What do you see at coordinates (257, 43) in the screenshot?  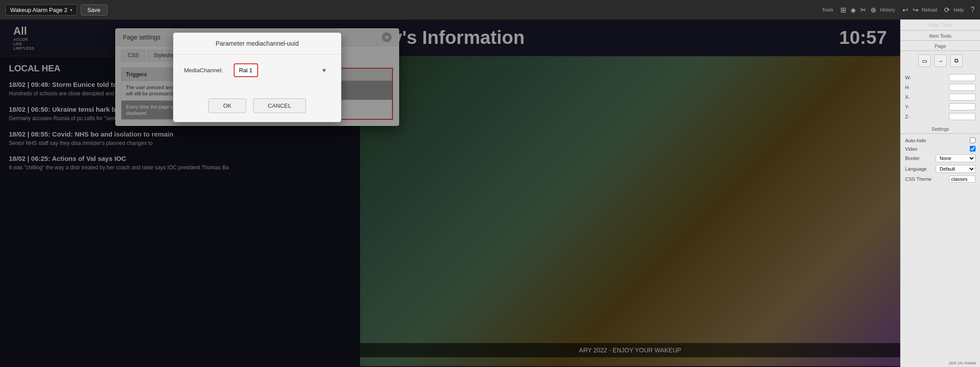 I see `sub-dialog-title: Parameter mediachannel-uuid` at bounding box center [257, 43].